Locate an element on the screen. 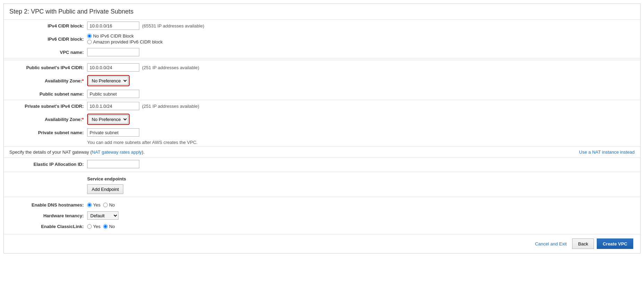  back-button: Back is located at coordinates (583, 244).